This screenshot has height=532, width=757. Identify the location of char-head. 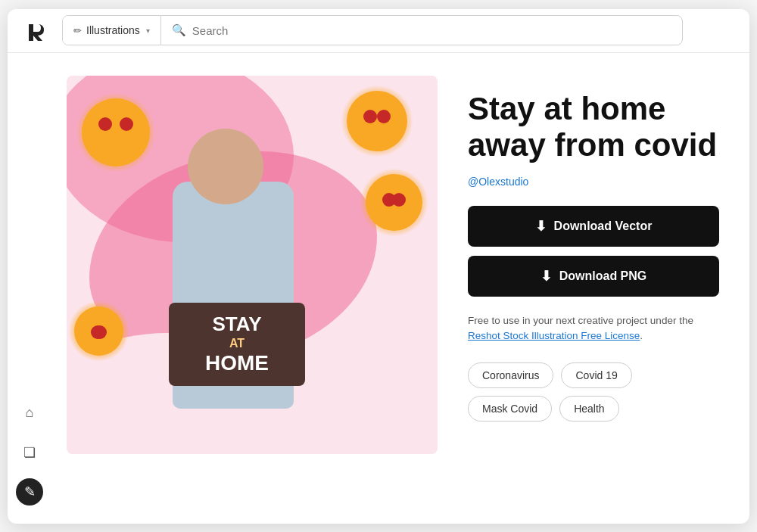
(226, 166).